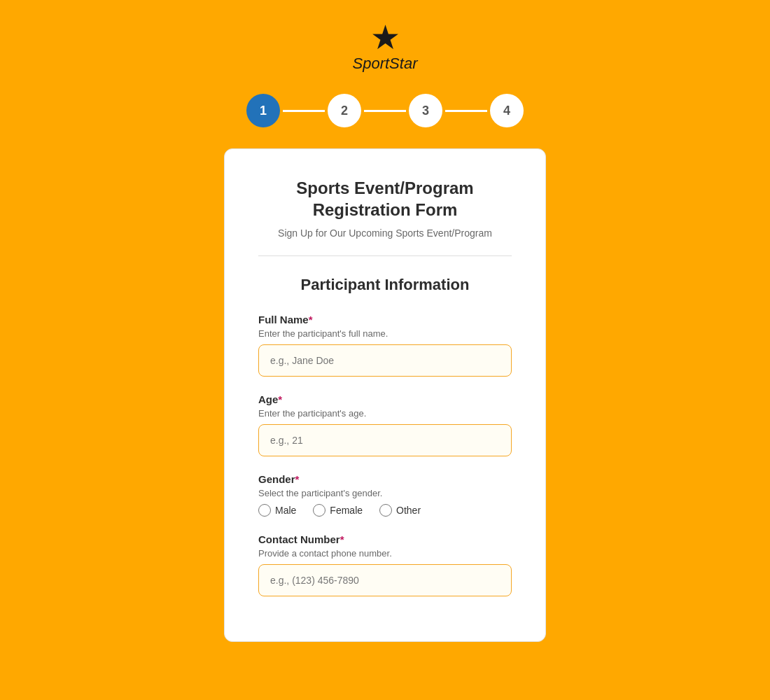 This screenshot has width=770, height=700. I want to click on divider, so click(385, 256).